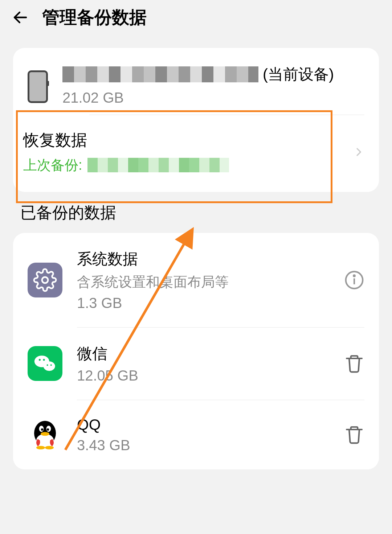 This screenshot has width=392, height=534. Describe the element at coordinates (203, 445) in the screenshot. I see `app-size: 3.43 GB` at that location.